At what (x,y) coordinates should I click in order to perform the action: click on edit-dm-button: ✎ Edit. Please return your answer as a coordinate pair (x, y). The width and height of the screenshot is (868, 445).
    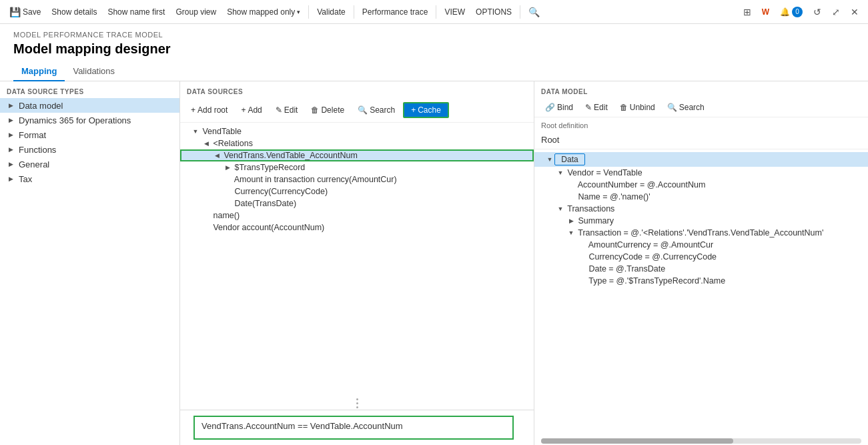
    Looking at the image, I should click on (596, 107).